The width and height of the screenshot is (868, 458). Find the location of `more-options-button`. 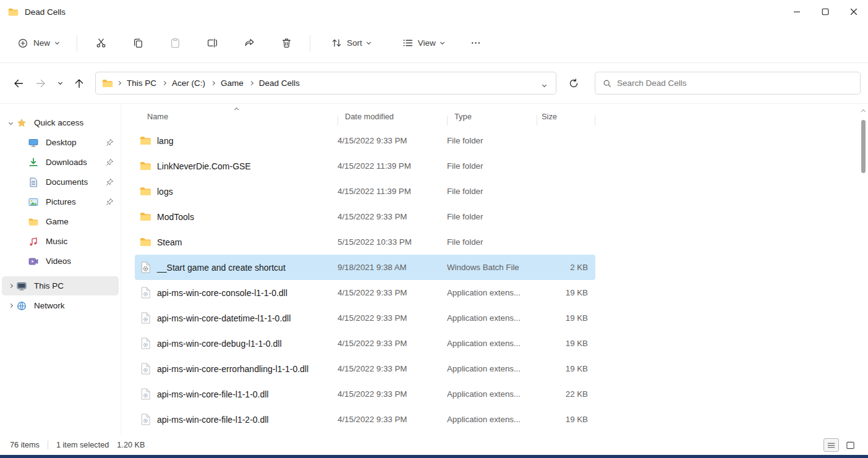

more-options-button is located at coordinates (476, 43).